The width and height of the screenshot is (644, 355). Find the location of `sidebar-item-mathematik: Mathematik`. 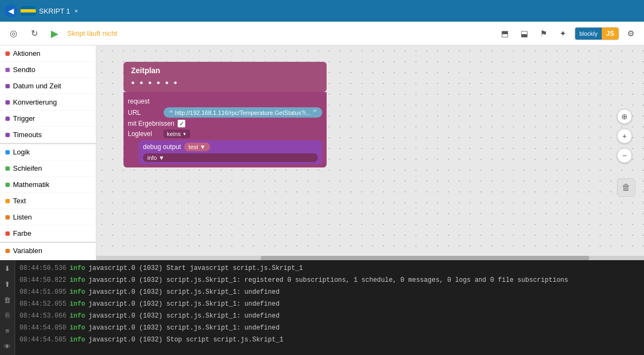

sidebar-item-mathematik: Mathematik is located at coordinates (48, 185).